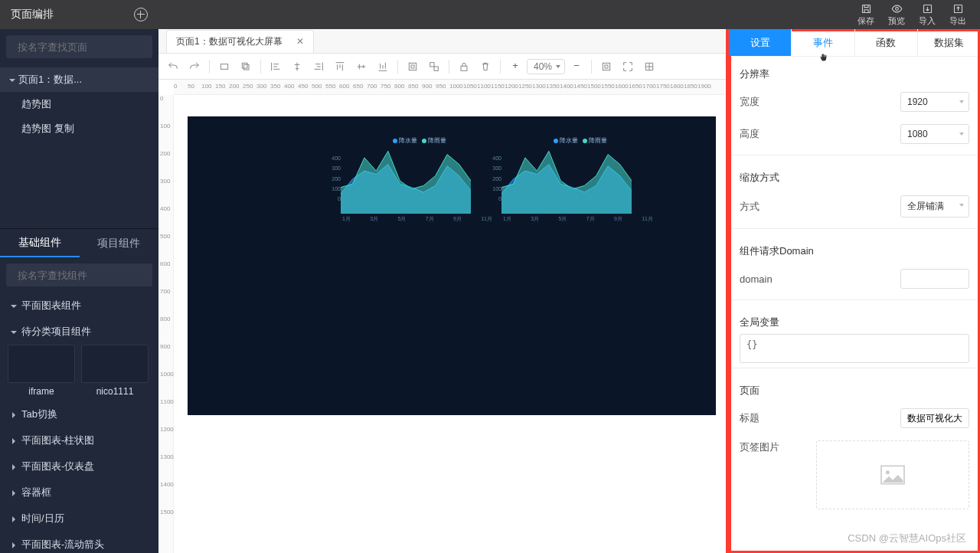 The image size is (980, 553). What do you see at coordinates (760, 43) in the screenshot?
I see `tab-settings: 设置` at bounding box center [760, 43].